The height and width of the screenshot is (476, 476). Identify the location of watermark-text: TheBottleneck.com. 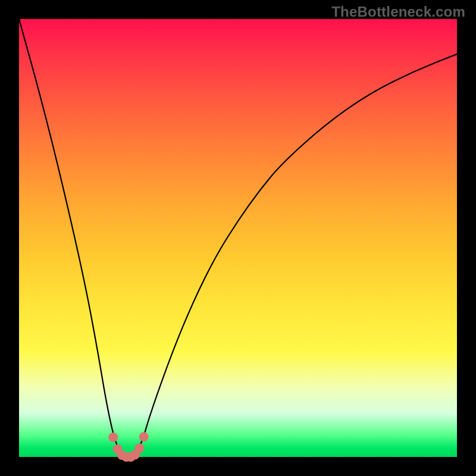
(399, 12).